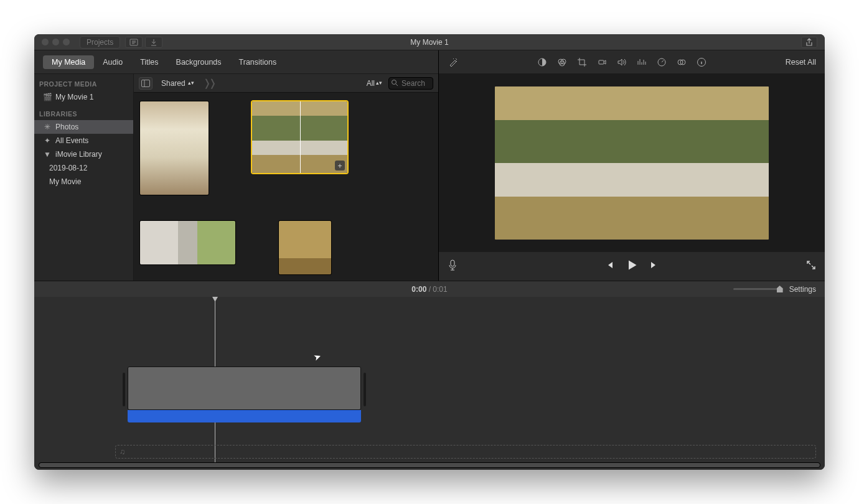  Describe the element at coordinates (72, 141) in the screenshot. I see `sidebar-item-label: All Events` at that location.